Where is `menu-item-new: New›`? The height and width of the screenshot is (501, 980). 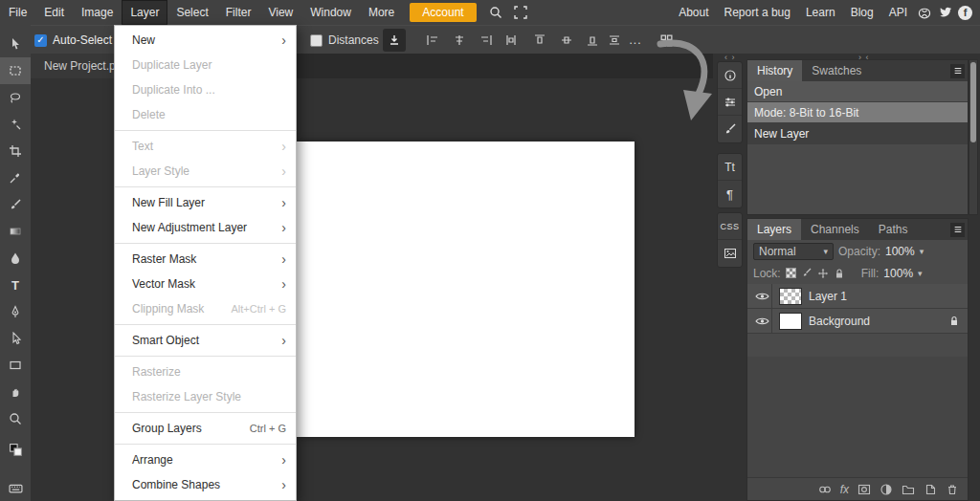 menu-item-new: New› is located at coordinates (205, 40).